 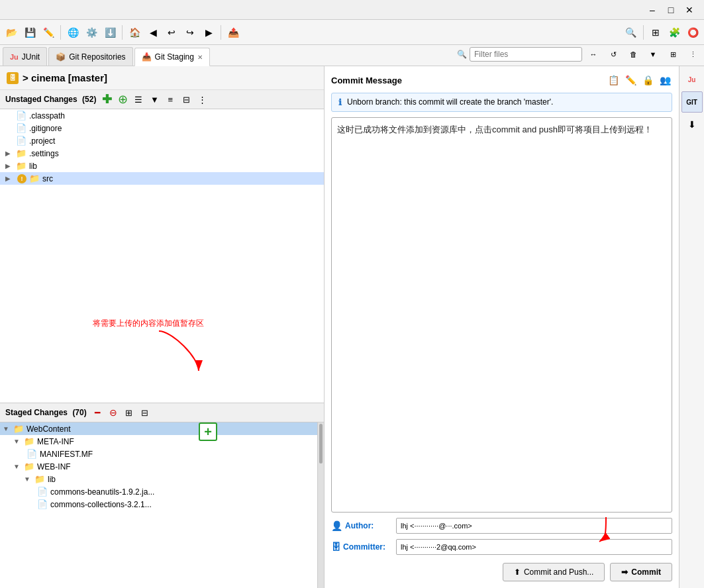 What do you see at coordinates (110, 32) in the screenshot?
I see `toolbar-down-btn: ⬇️` at bounding box center [110, 32].